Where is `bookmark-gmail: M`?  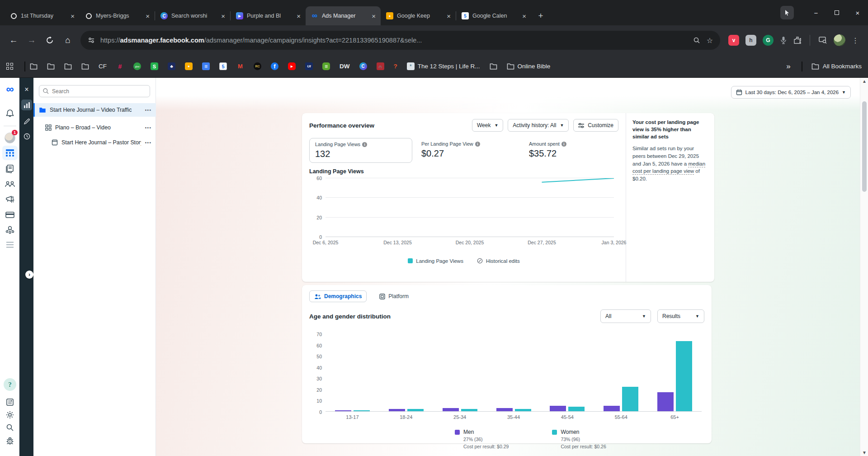
bookmark-gmail: M is located at coordinates (241, 66).